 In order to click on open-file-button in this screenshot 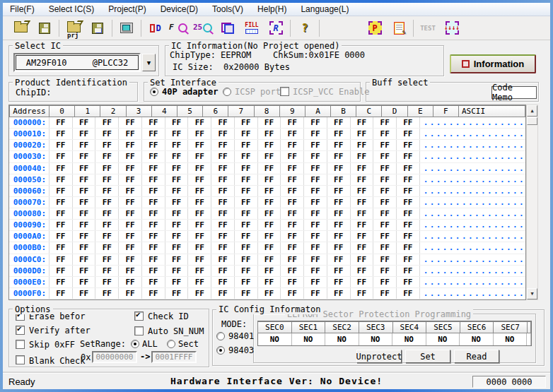, I will do `click(21, 28)`.